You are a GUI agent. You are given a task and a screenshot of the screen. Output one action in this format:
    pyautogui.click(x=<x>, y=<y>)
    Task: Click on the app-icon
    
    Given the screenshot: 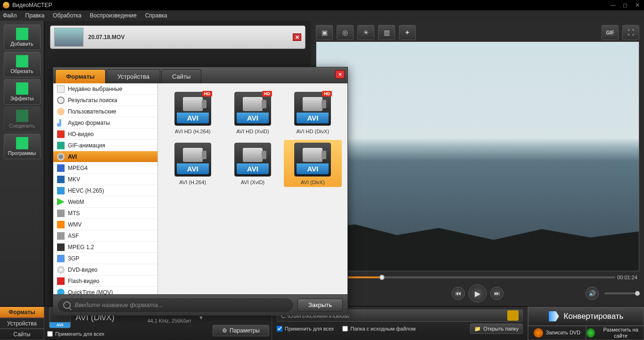 What is the action you would take?
    pyautogui.click(x=6, y=5)
    